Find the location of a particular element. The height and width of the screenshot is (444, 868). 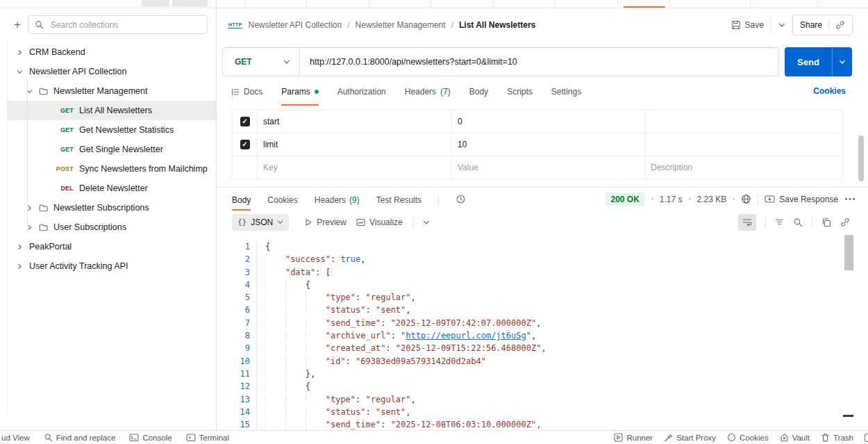

wrap-text-button is located at coordinates (747, 222).